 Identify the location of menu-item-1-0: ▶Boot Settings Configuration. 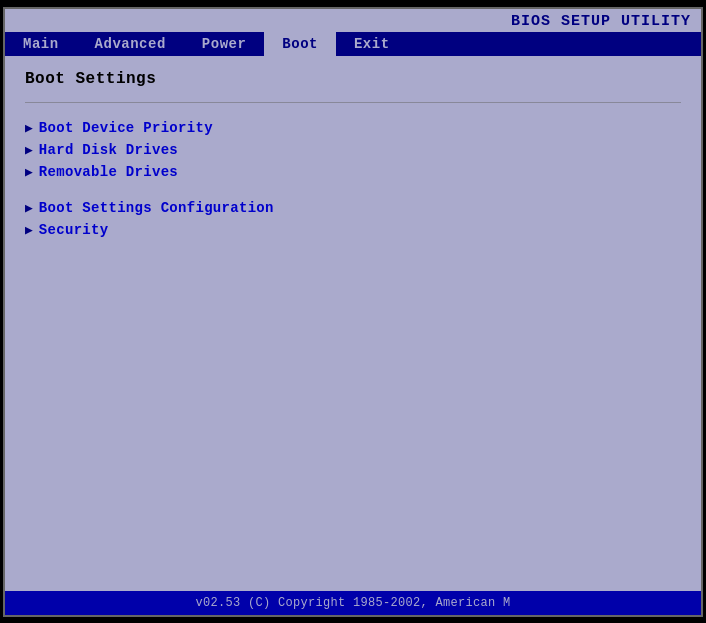
(353, 208).